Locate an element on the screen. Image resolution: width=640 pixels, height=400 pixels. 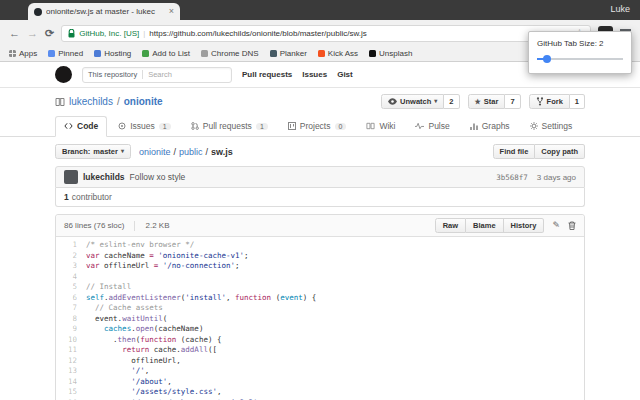
file-header: 86 lines (76 sloc) 2.2 KB RawBlameHistor… is located at coordinates (320, 226).